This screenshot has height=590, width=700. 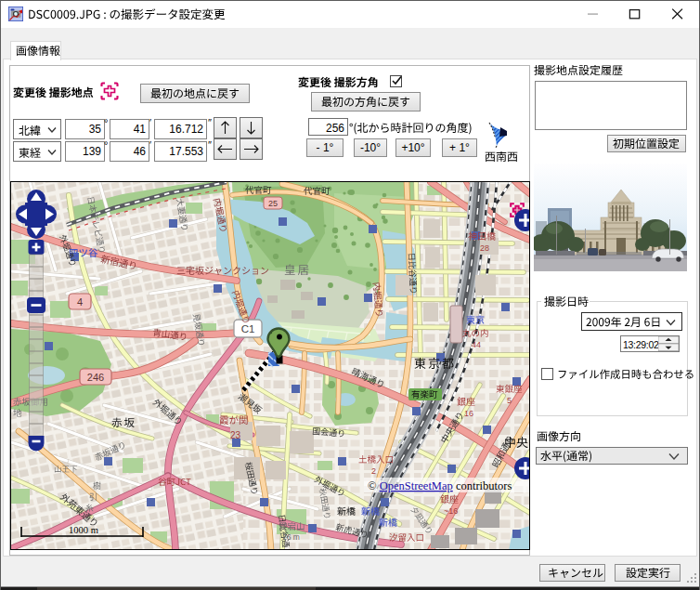 I want to click on svg-text: 25, so click(x=273, y=203).